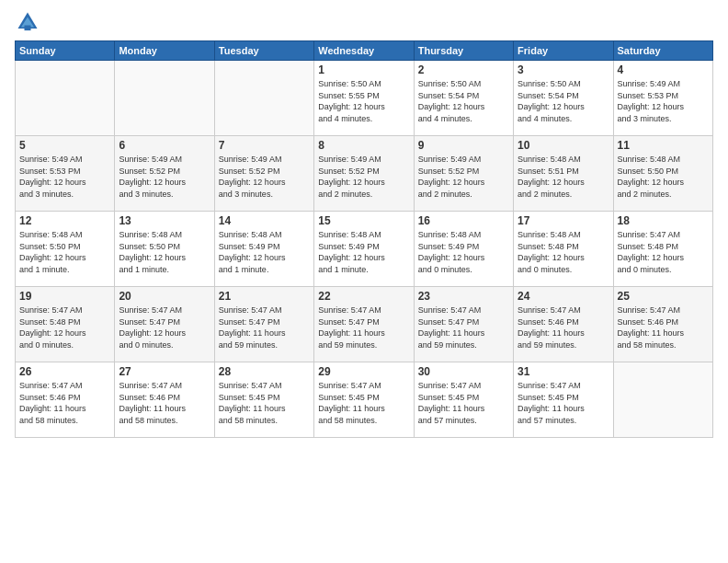 This screenshot has width=728, height=563. I want to click on day-info: Sunrise: 5:50 AM Sunset: 5:55 PM Dayligh…, so click(364, 101).